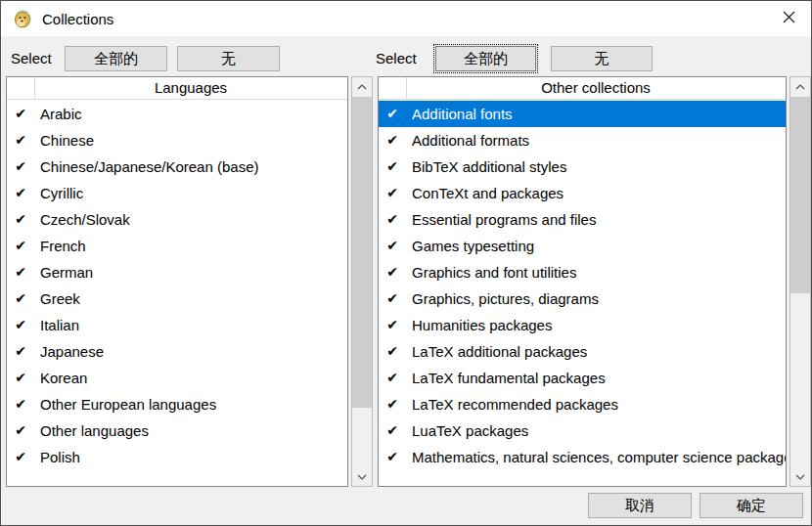  I want to click on select-label-left: Select, so click(31, 59).